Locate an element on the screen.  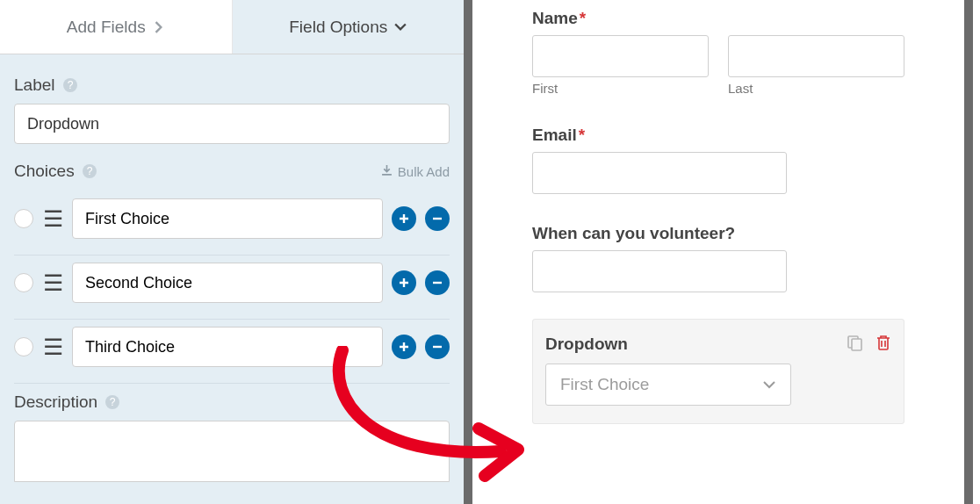
first-name-input is located at coordinates (620, 56).